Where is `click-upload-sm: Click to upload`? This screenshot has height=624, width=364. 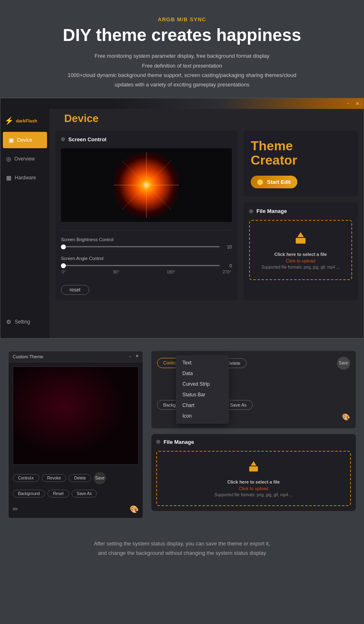
click-upload-sm: Click to upload is located at coordinates (254, 488).